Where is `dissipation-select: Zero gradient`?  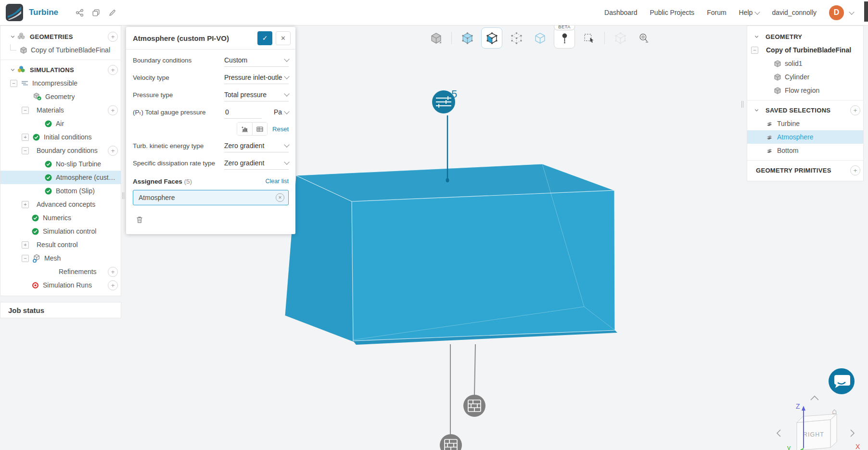 dissipation-select: Zero gradient is located at coordinates (256, 163).